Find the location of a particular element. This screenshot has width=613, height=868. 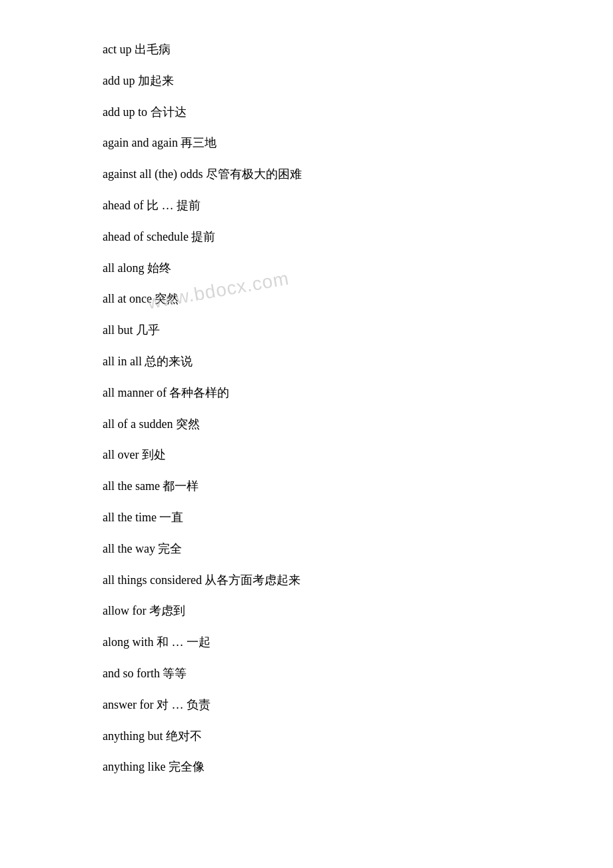

translation: 完全 is located at coordinates (170, 549).